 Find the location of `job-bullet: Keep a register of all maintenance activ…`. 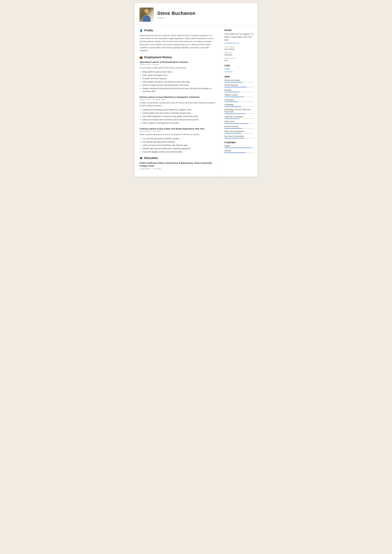

job-bullet: Keep a register of all maintenance activ… is located at coordinates (180, 123).